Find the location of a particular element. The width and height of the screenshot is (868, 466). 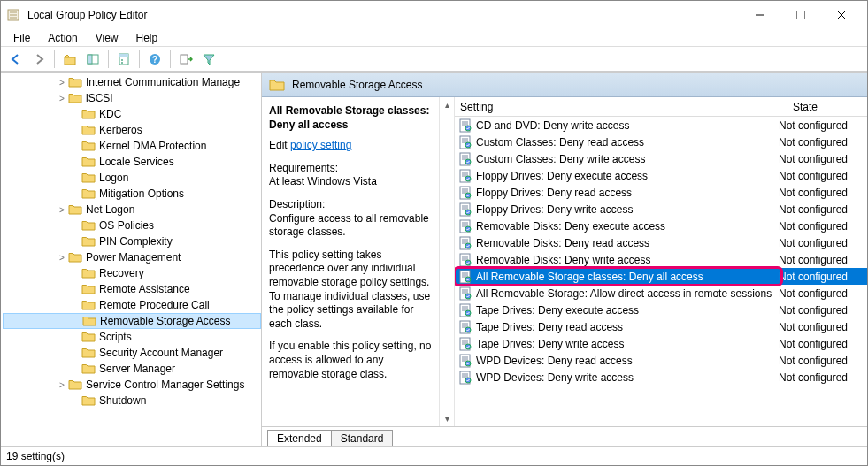

policy-row: Removable Disks: Deny write accessNot co… is located at coordinates (661, 260).